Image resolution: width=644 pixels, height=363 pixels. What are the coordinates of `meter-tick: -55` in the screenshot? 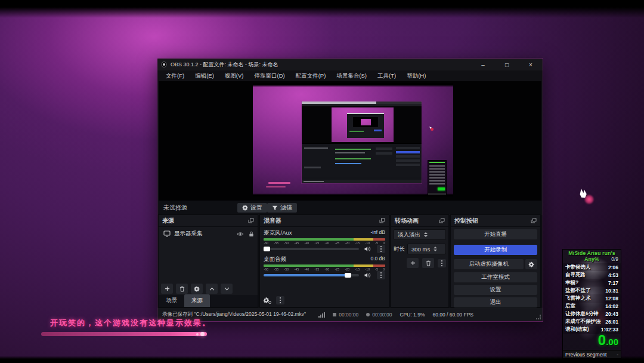 It's located at (276, 242).